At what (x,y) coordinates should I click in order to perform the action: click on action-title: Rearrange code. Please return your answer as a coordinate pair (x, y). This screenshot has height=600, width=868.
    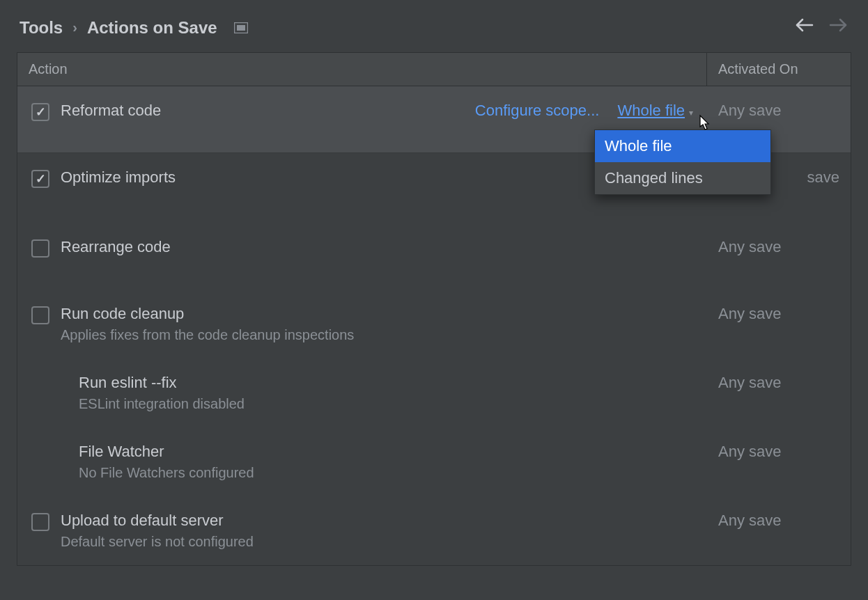
    Looking at the image, I should click on (377, 247).